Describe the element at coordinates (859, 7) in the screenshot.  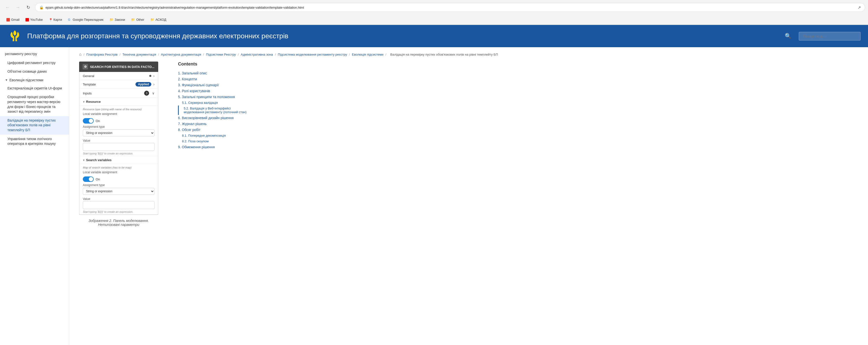
I see `external-link-icon: ↗` at that location.